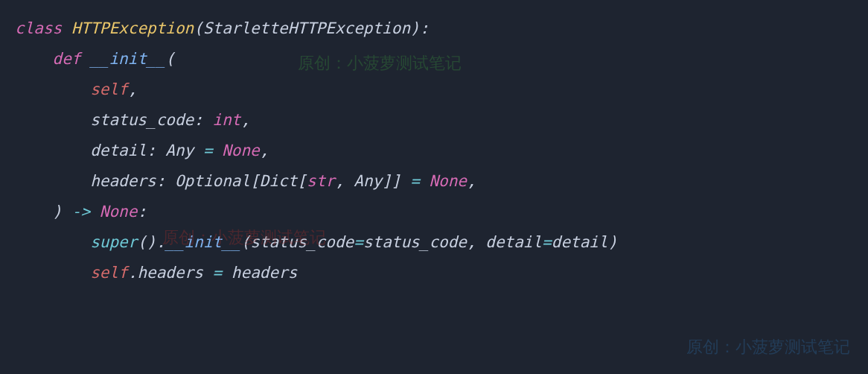 The width and height of the screenshot is (868, 374). What do you see at coordinates (170, 273) in the screenshot?
I see `attr-headers: headers` at bounding box center [170, 273].